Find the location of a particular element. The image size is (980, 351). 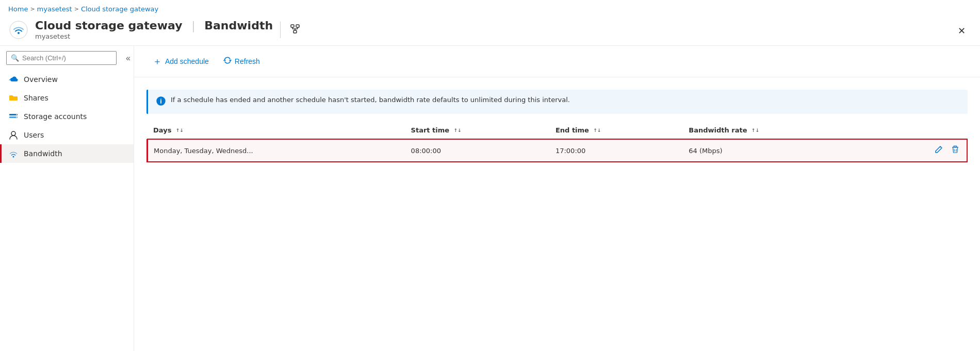

info-banner-text: If a schedule has ended and another sche… is located at coordinates (370, 100).